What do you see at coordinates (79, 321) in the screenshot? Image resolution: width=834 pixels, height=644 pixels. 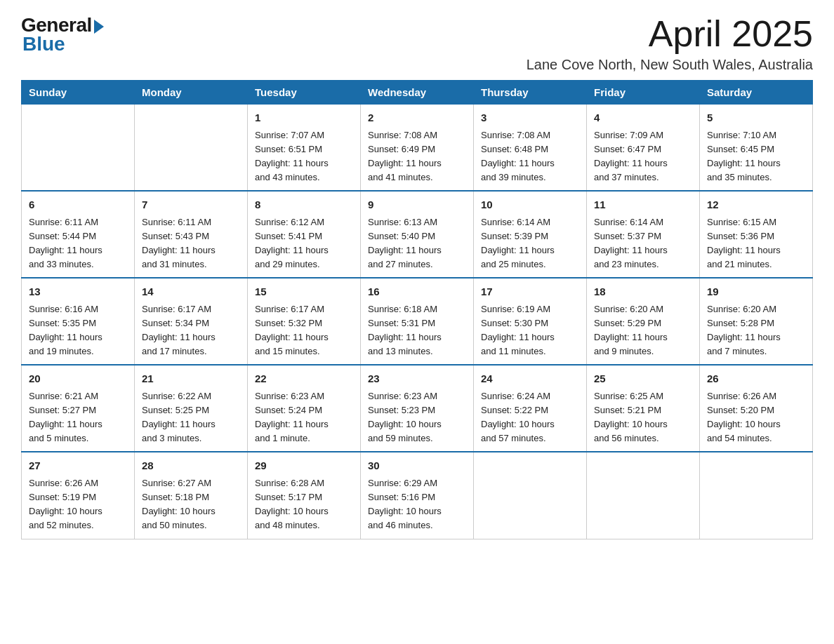 I see `table-row: 13Sunrise: 6:16 AMSunset: 5:35 PMDayligh…` at bounding box center [79, 321].